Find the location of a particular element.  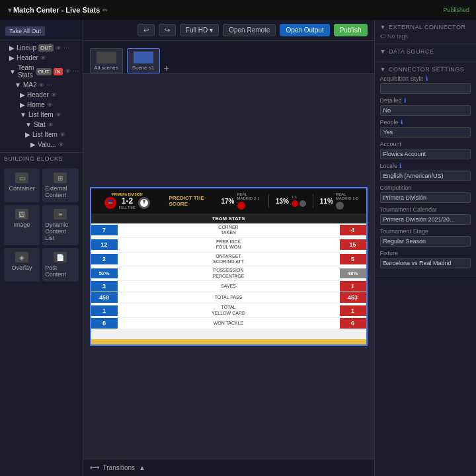

eye-icon-3: 👁 is located at coordinates (67, 71).